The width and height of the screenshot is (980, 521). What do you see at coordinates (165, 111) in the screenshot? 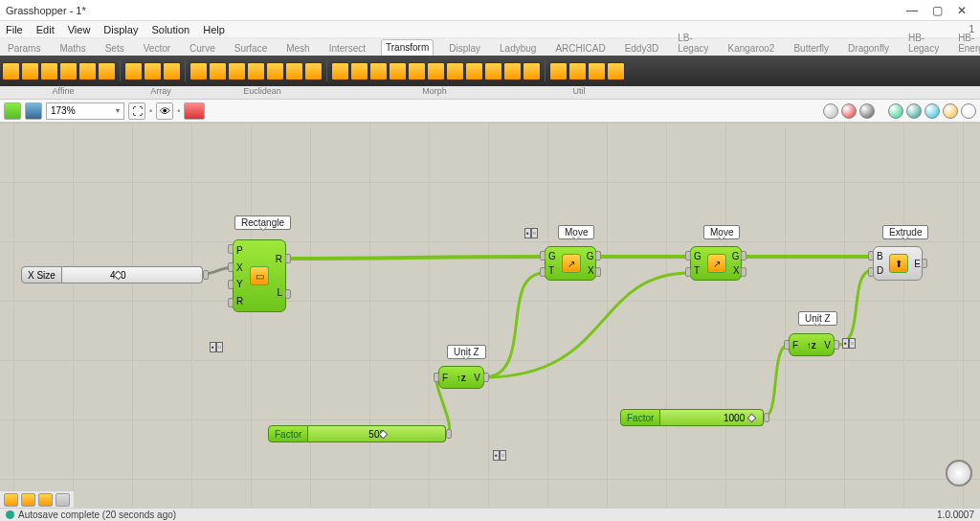
I see `preview-icon: 👁` at bounding box center [165, 111].